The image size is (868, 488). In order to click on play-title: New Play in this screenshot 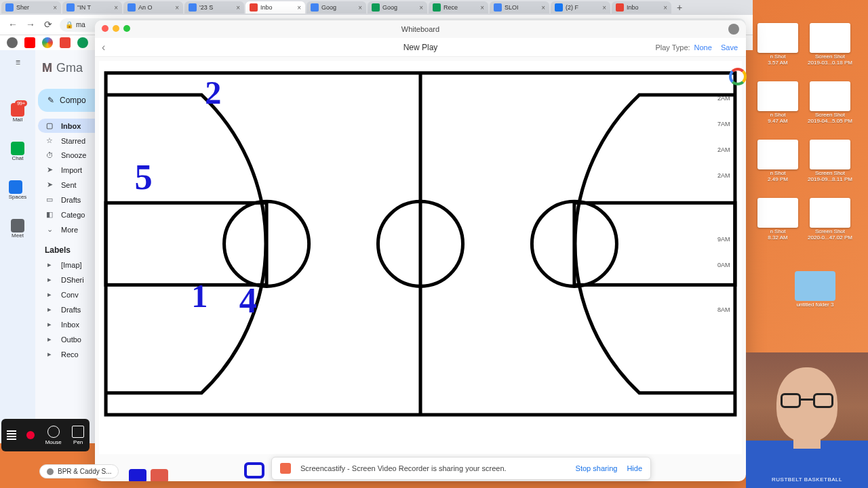, I will do `click(420, 47)`.